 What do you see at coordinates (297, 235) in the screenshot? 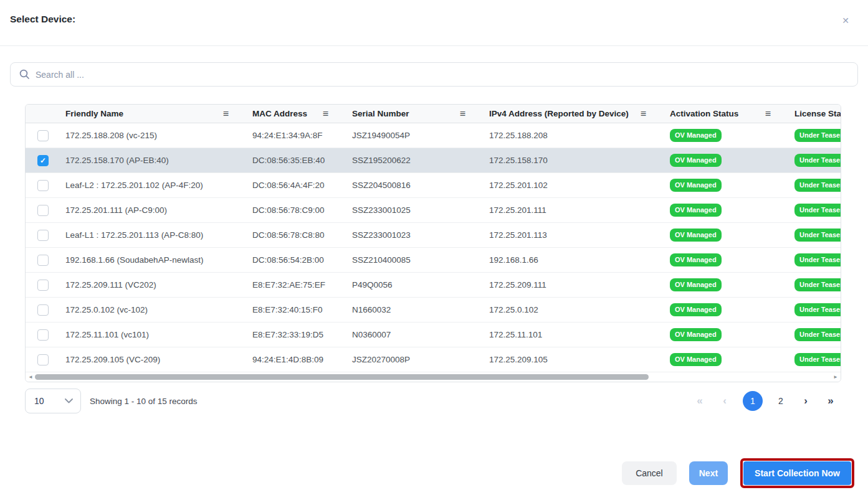
I see `cell-mac-address: DC:08:56:78:C8:80` at bounding box center [297, 235].